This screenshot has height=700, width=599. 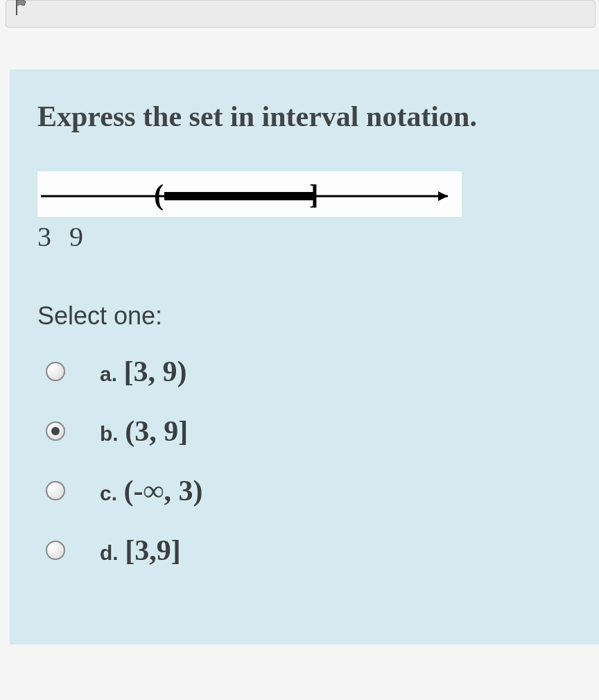 What do you see at coordinates (304, 116) in the screenshot?
I see `question-title: Express the set in interval notation.` at bounding box center [304, 116].